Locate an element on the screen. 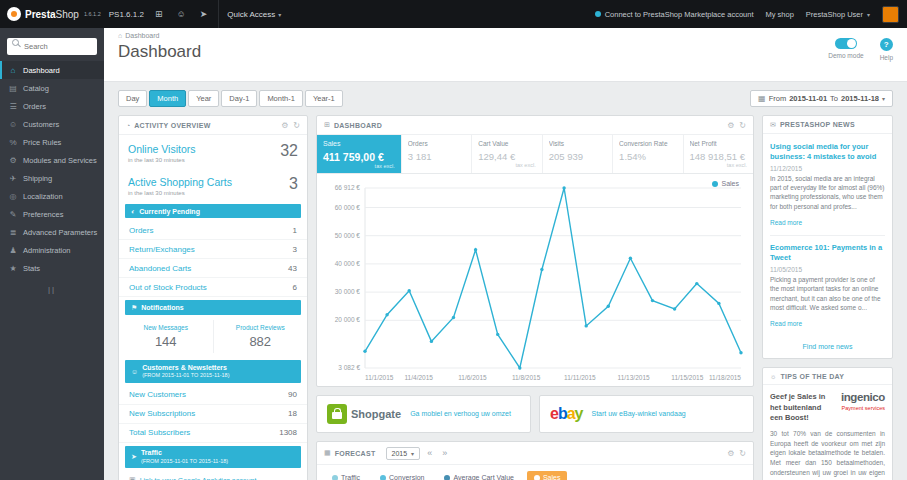 The image size is (907, 480). date-from-label: From is located at coordinates (778, 98).